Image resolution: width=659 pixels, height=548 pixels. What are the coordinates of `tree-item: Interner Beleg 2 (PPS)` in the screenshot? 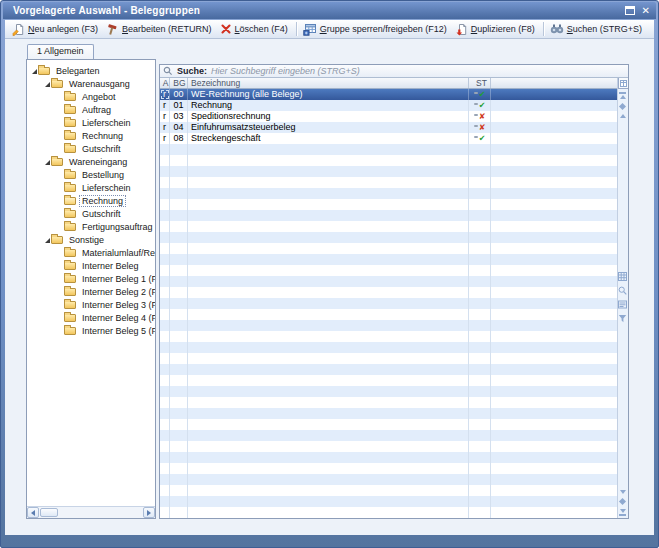 It's located at (91, 292).